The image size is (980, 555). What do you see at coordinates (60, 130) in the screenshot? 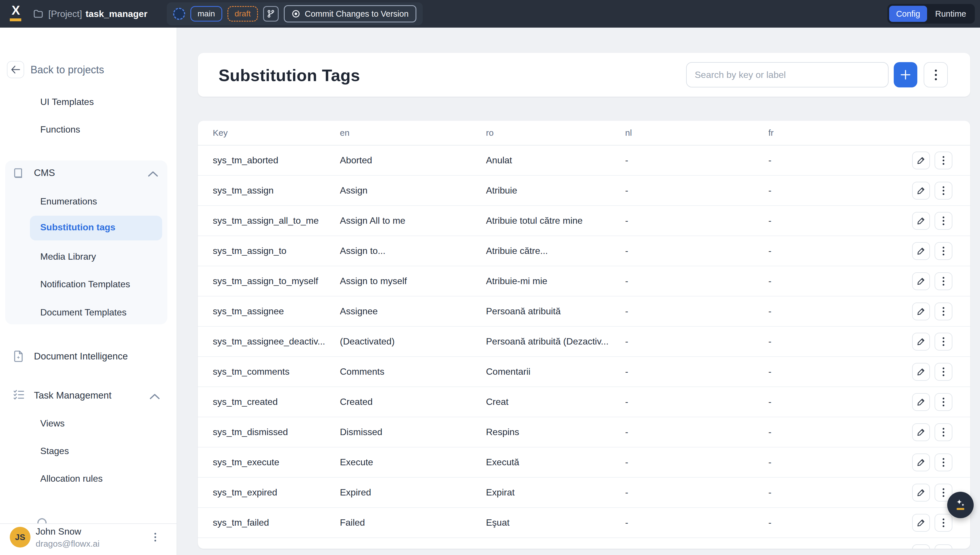
I see `sidebar-item-functions: Functions` at bounding box center [60, 130].